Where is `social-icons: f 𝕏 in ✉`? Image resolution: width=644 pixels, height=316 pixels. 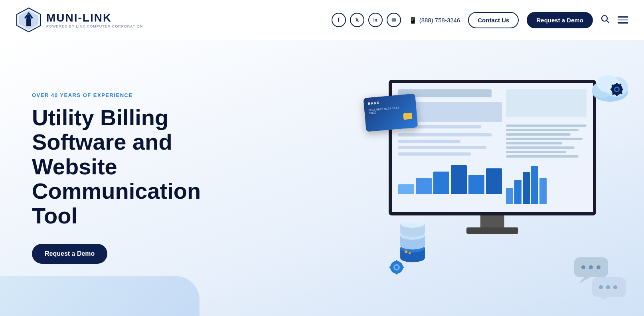 social-icons: f 𝕏 in ✉ is located at coordinates (366, 20).